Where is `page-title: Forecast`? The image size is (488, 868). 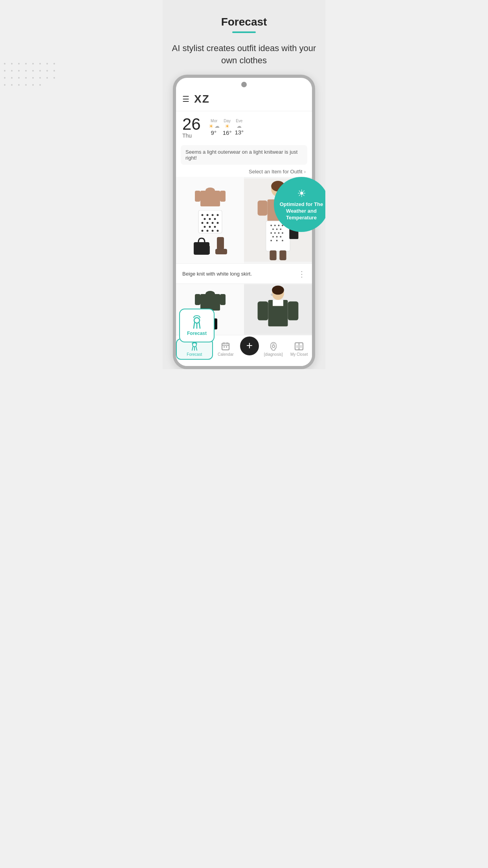
page-title: Forecast is located at coordinates (244, 22).